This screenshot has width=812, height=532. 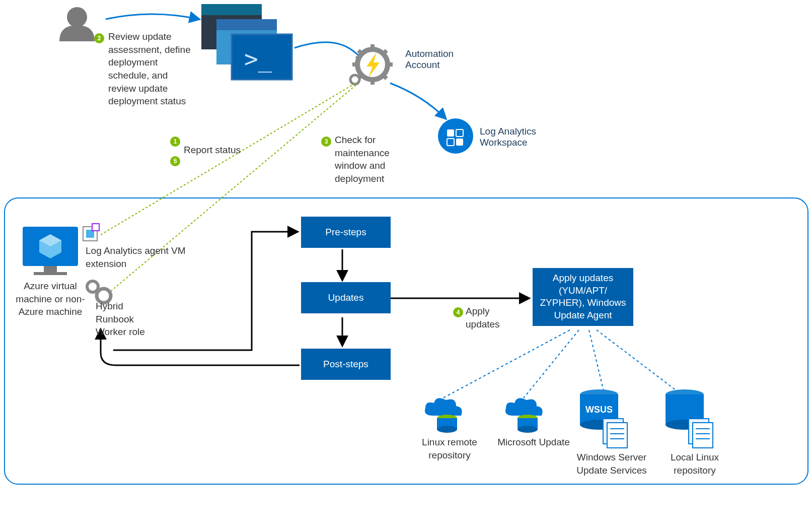 I want to click on step-1-badge: 1, so click(x=175, y=142).